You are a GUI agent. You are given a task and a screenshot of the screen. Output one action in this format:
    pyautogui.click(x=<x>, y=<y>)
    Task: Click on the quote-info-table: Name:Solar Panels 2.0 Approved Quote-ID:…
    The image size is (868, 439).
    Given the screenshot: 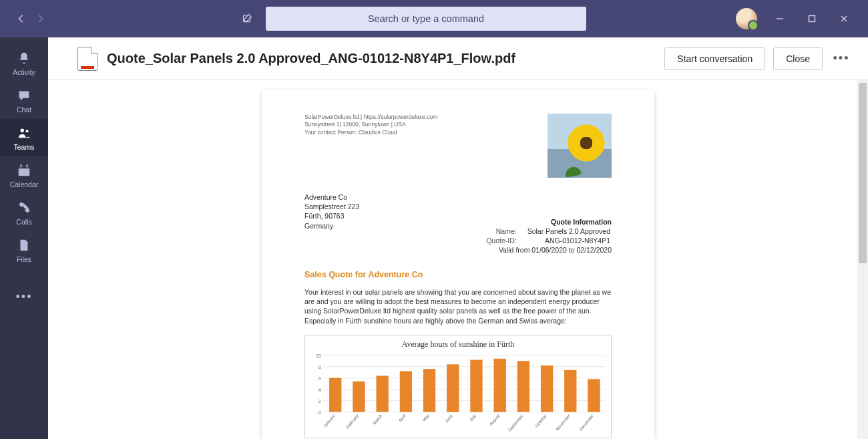 What is the action you would take?
    pyautogui.click(x=548, y=236)
    